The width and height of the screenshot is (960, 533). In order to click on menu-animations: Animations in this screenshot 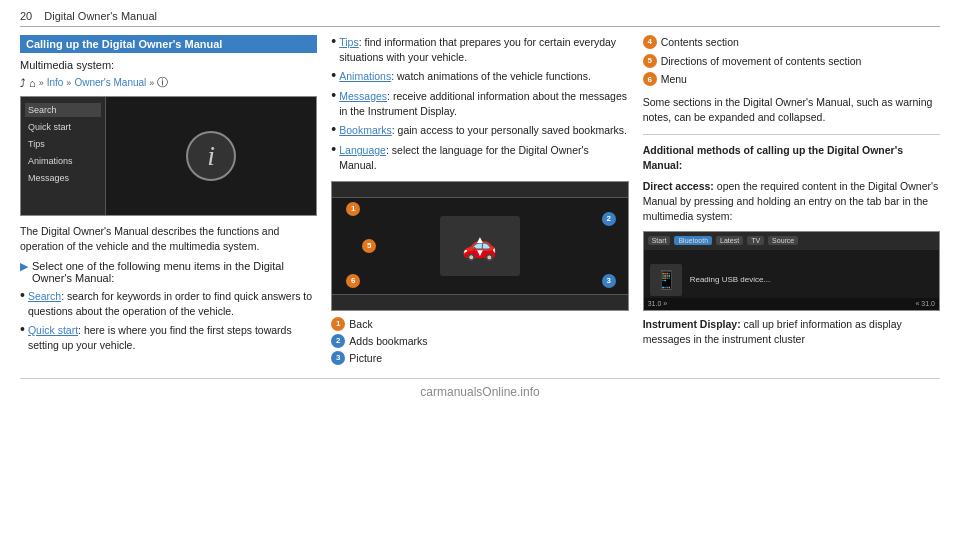, I will do `click(63, 161)`.